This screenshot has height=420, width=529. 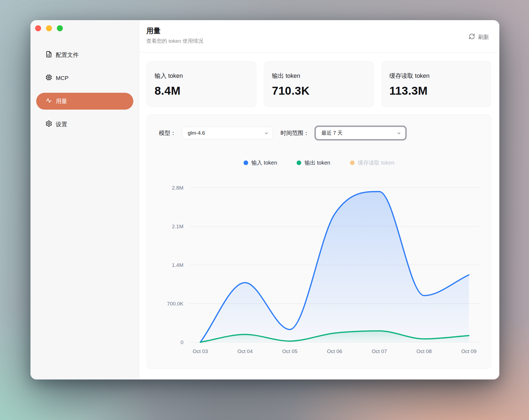 What do you see at coordinates (319, 36) in the screenshot?
I see `page-header: 用量 查看您的 token 使用情况 刷新` at bounding box center [319, 36].